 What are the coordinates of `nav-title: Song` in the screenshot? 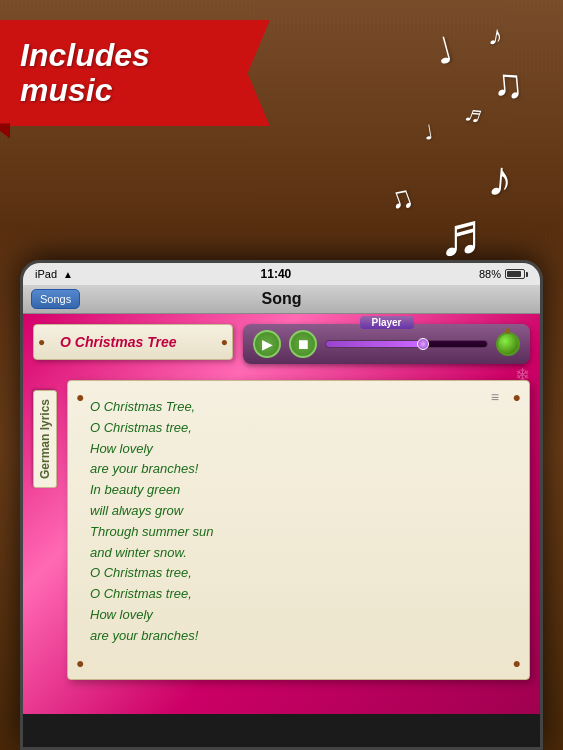 It's located at (282, 299).